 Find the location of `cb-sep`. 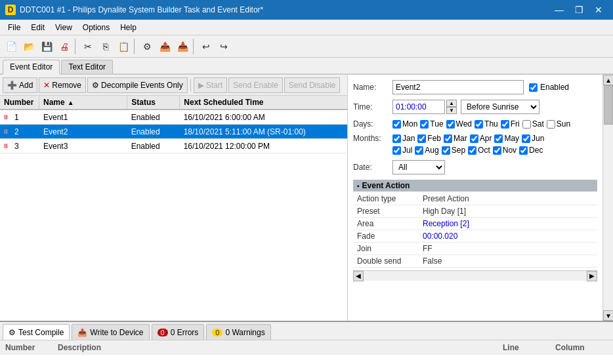

cb-sep is located at coordinates (446, 151).